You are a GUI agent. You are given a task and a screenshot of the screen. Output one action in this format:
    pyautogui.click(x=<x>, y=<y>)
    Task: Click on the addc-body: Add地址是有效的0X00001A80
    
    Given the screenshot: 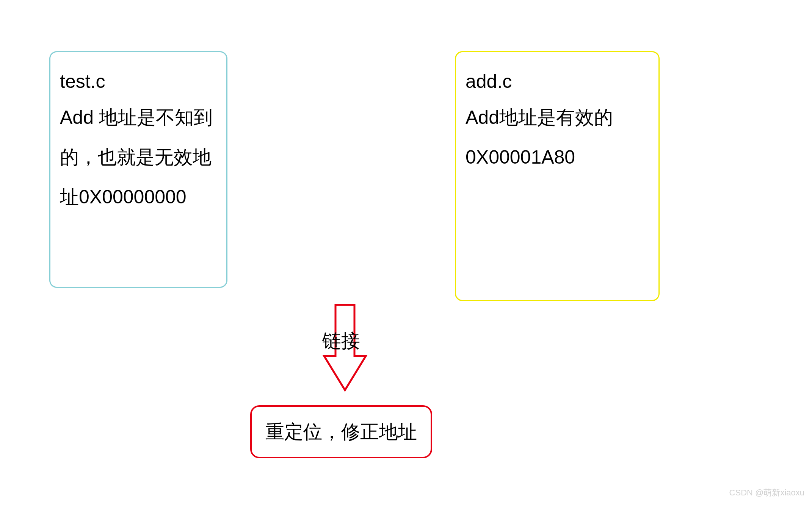 What is the action you would take?
    pyautogui.click(x=557, y=137)
    